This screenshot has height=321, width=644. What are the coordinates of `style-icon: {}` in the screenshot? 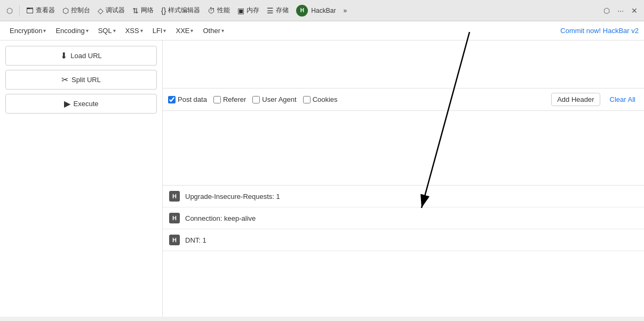 It's located at (163, 11).